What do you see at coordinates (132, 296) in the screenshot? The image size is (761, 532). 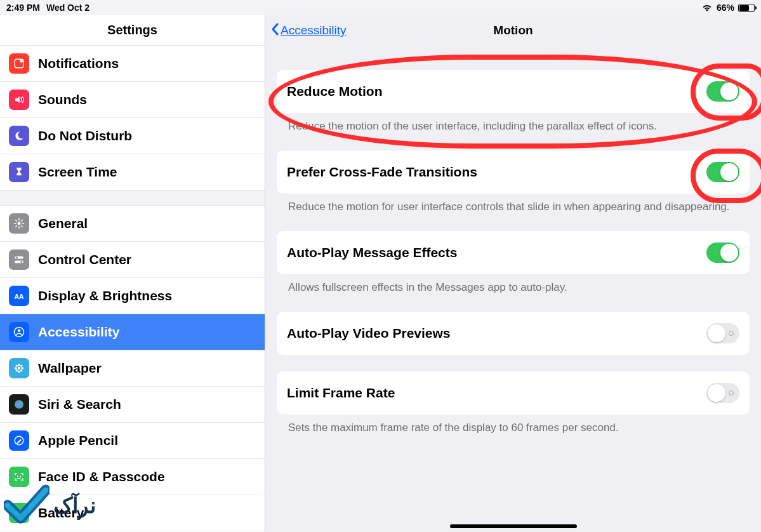 I see `sidebar-item-display: AADisplay & Brightness` at bounding box center [132, 296].